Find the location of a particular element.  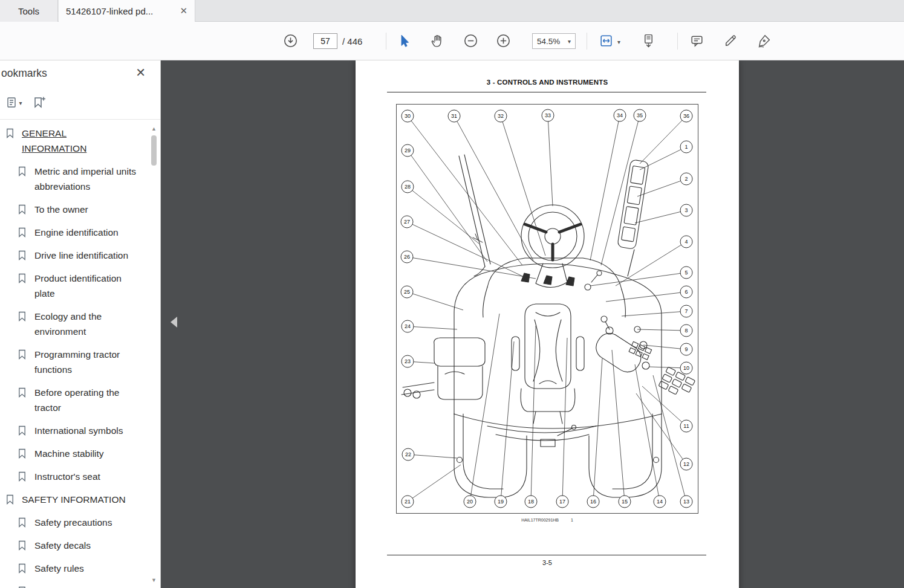

callout-number: 35 is located at coordinates (640, 115).